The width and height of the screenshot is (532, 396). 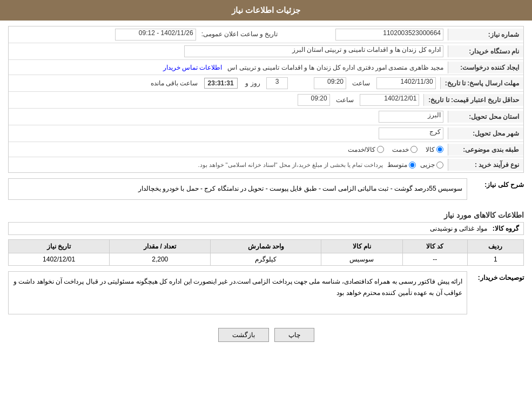 I want to click on need-number-input: 1102003523000664, so click(x=389, y=35).